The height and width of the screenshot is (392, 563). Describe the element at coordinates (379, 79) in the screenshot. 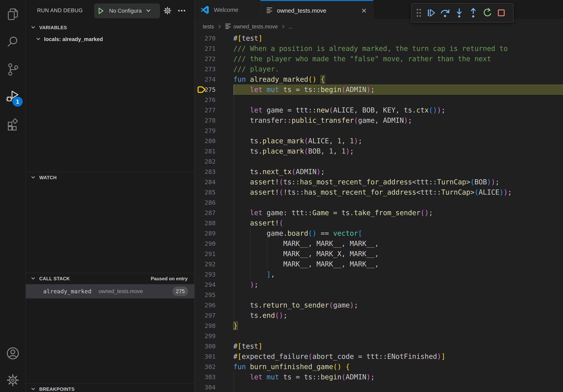

I see `code-line-274: 274fun already_marked() {` at that location.